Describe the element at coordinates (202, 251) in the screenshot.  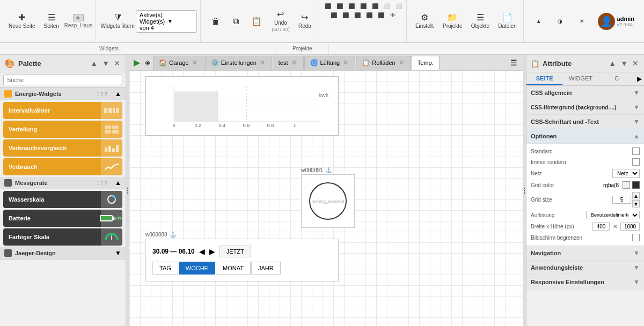
I see `prev-arrow: ◀` at that location.